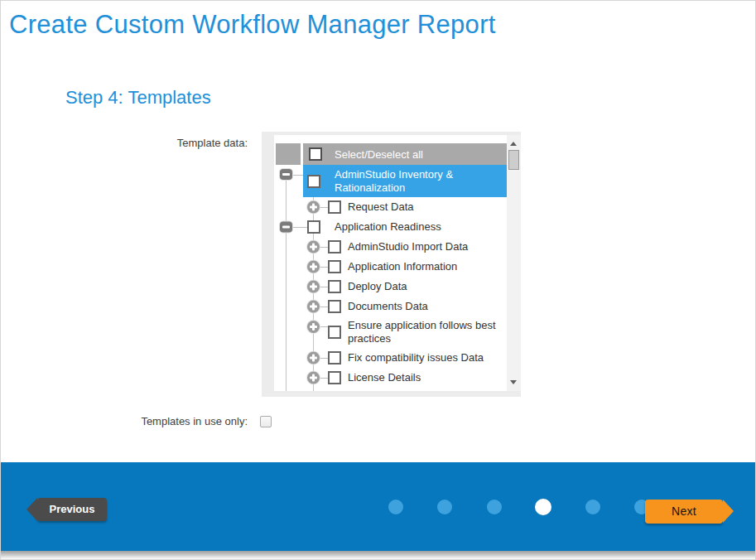  I want to click on tree-row: Ensure application follows best practice…, so click(391, 332).